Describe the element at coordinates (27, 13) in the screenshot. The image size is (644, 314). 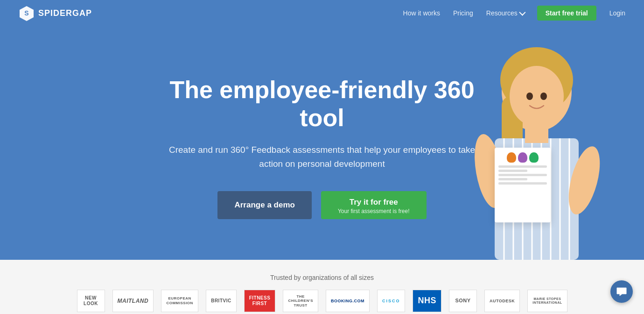
I see `spidergap-logo-icon: S` at that location.